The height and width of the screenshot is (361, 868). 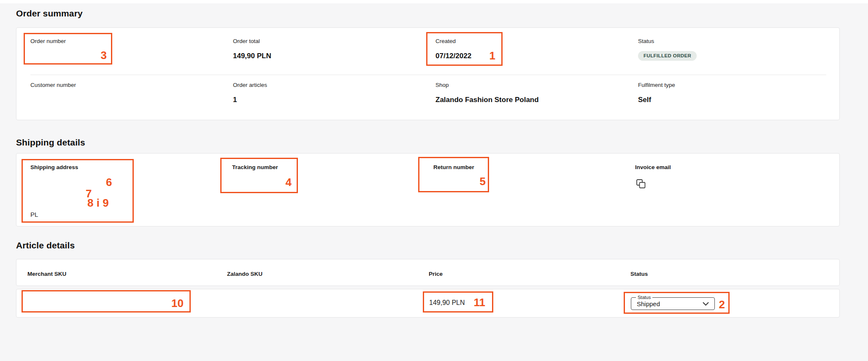 What do you see at coordinates (250, 85) in the screenshot?
I see `order-articles-label: Order articles` at bounding box center [250, 85].